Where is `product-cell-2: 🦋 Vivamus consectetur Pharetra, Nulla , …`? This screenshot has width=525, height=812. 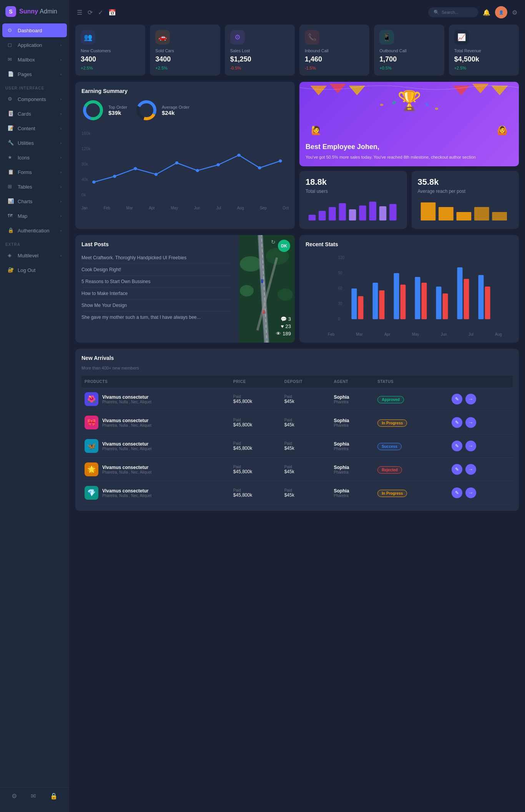 product-cell-2: 🦋 Vivamus consectetur Pharetra, Nulla , … is located at coordinates (156, 446).